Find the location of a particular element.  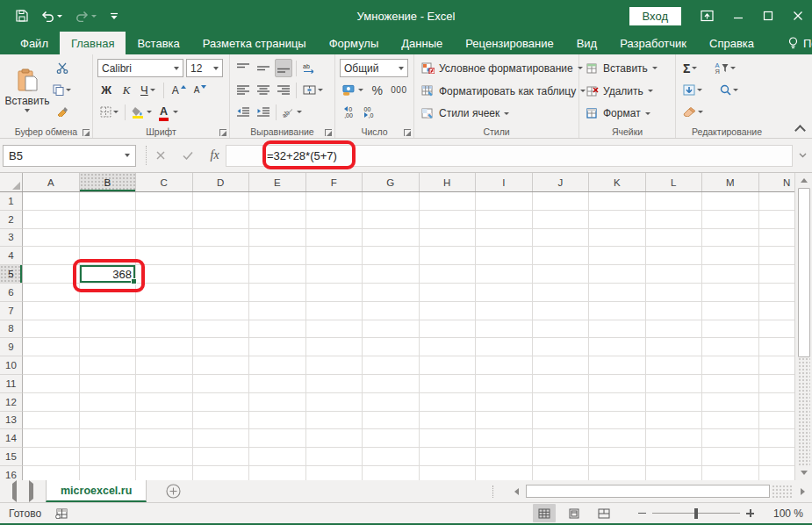

cell-I13 is located at coordinates (504, 421).